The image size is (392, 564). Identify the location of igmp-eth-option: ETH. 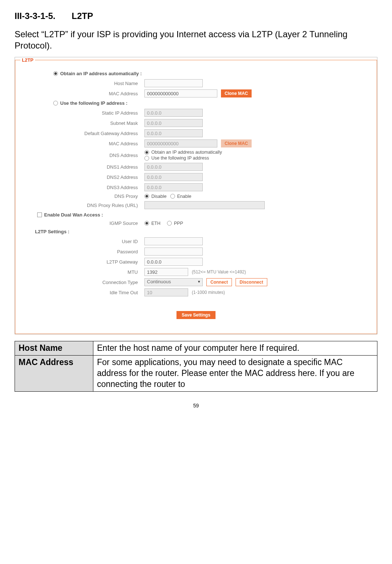
(152, 223).